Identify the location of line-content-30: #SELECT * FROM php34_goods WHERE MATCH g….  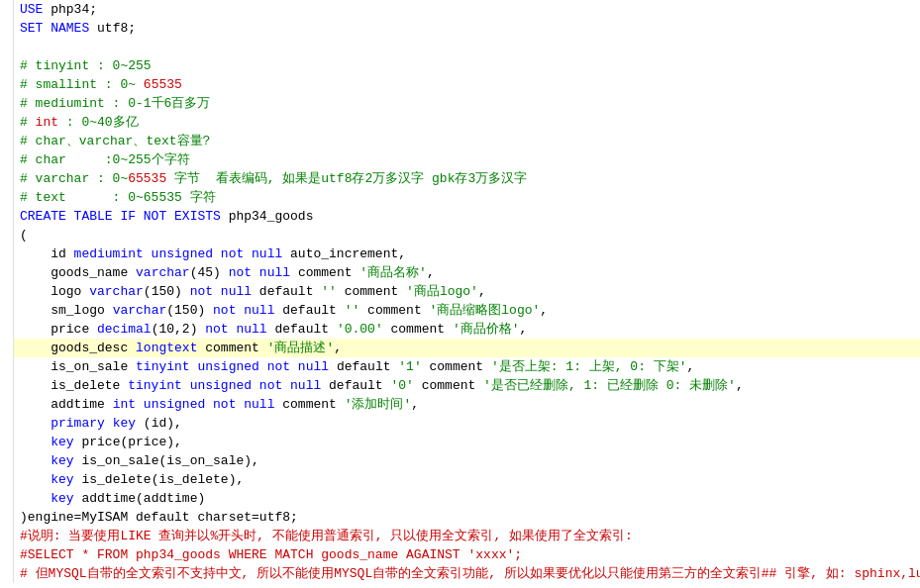
(467, 554).